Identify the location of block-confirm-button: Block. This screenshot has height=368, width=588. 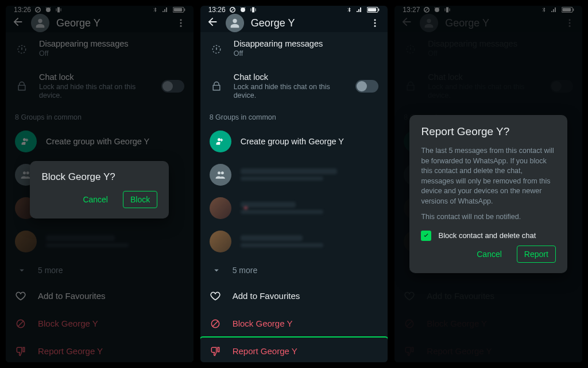
(140, 200).